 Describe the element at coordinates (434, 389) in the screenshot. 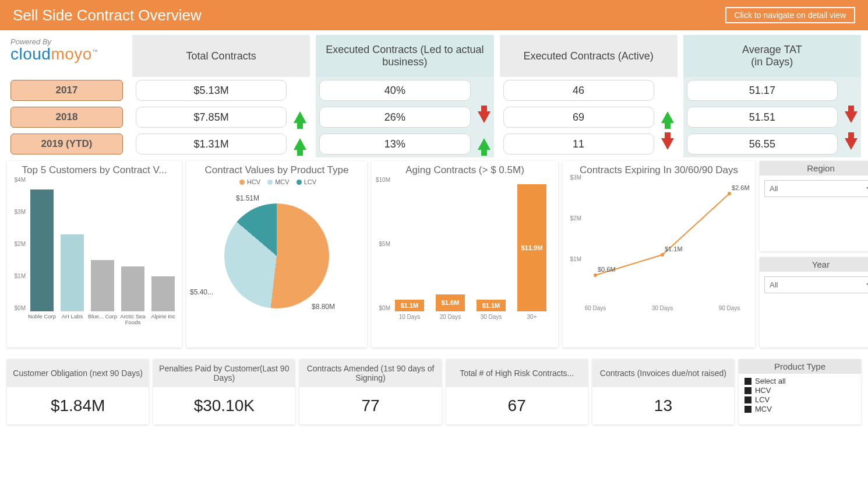

I see `kpi-row: Customer Obligation (next 90 Days) $1.84…` at that location.